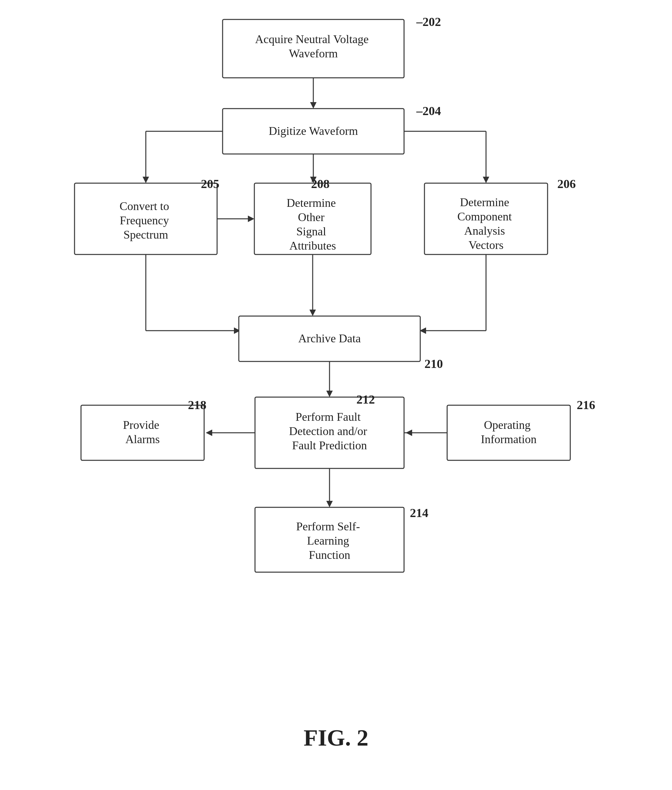 The image size is (672, 790). I want to click on ref-214: 214, so click(419, 513).